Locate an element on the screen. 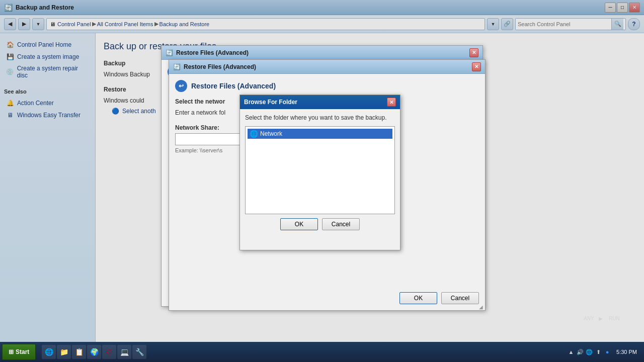 This screenshot has width=644, height=362. browse-cancel-button: Cancel is located at coordinates (341, 224).